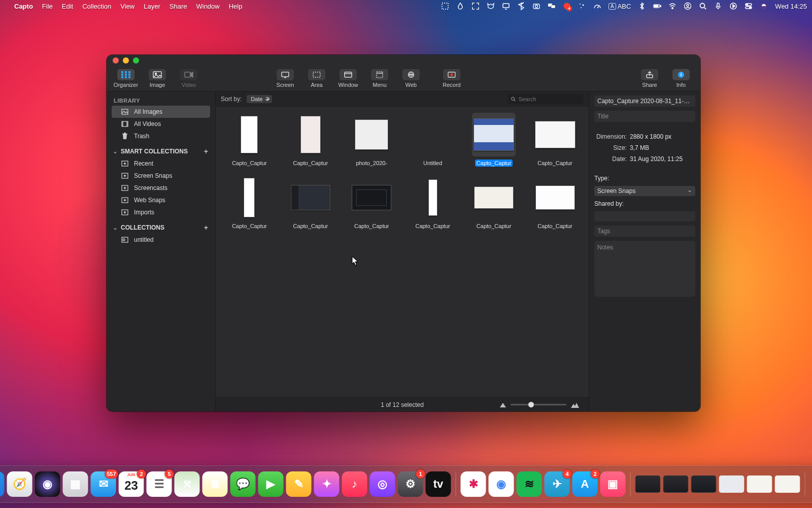 The image size is (812, 508). Describe the element at coordinates (597, 6) in the screenshot. I see `gauge-icon` at that location.